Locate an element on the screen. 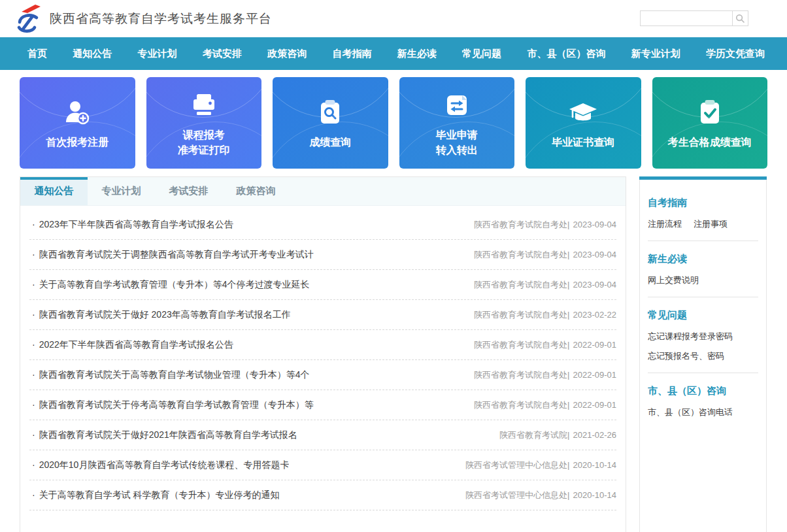 The image size is (787, 532). sidebar-heading-guide: 自考指南 is located at coordinates (703, 203).